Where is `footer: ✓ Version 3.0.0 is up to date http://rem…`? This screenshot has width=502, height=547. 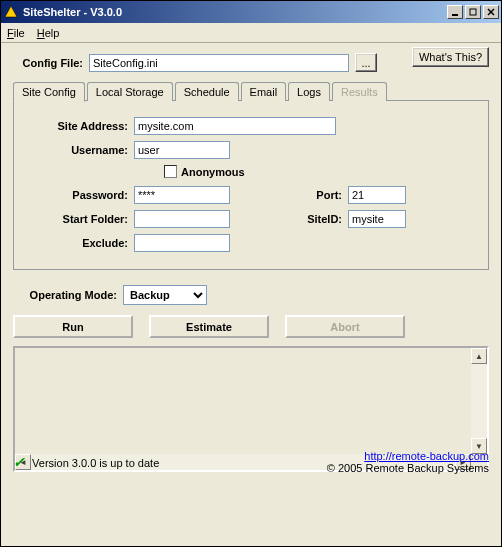 footer: ✓ Version 3.0.0 is up to date http://rem… is located at coordinates (251, 459).